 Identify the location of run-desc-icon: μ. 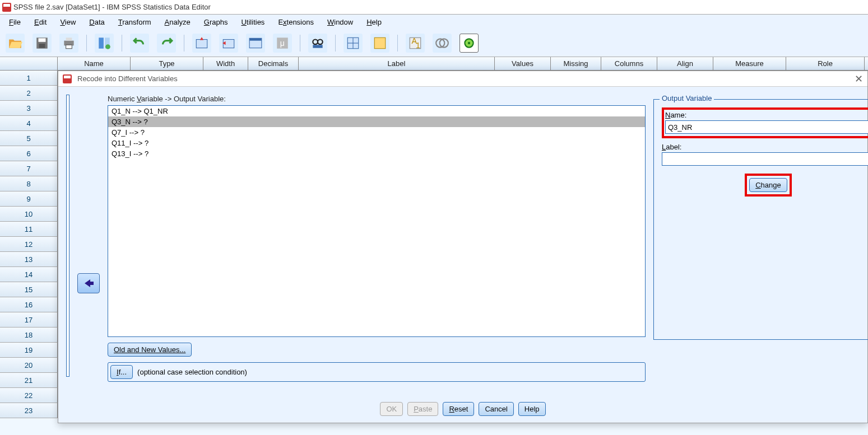
(282, 43).